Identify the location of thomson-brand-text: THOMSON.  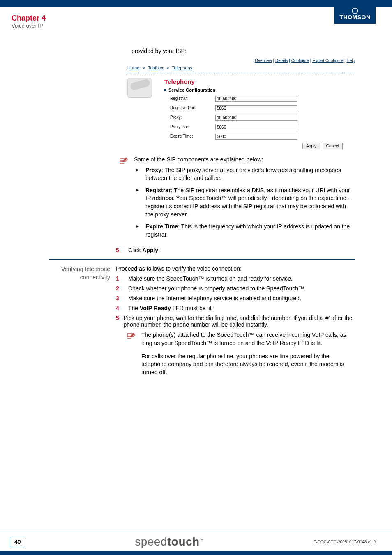
(355, 17).